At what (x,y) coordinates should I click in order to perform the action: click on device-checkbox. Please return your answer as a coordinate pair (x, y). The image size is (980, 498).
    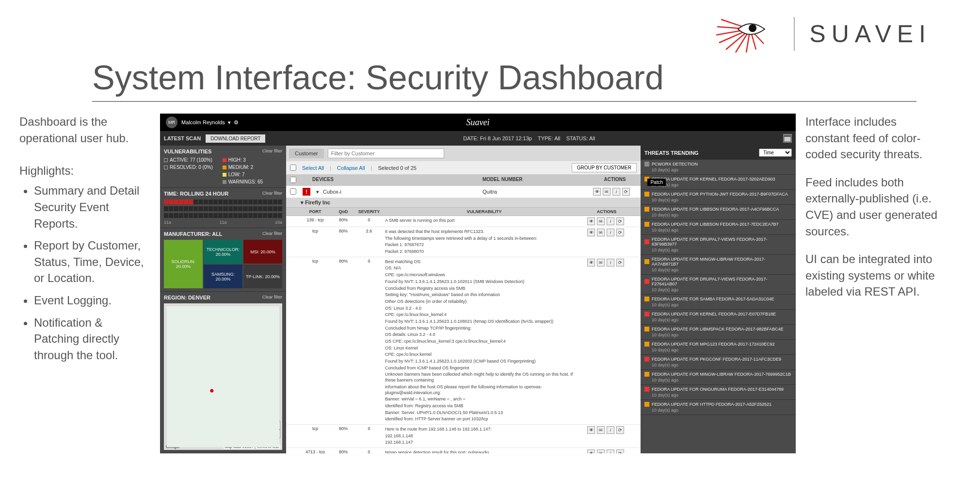
    Looking at the image, I should click on (293, 191).